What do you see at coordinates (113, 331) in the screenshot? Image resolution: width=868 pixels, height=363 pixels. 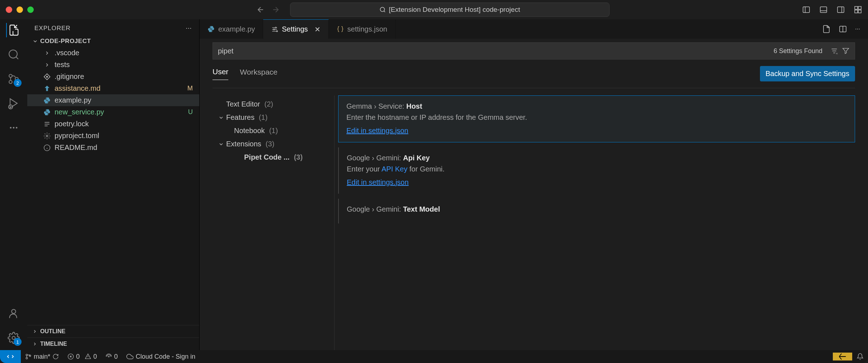 I see `outline-section: OUTLINE` at bounding box center [113, 331].